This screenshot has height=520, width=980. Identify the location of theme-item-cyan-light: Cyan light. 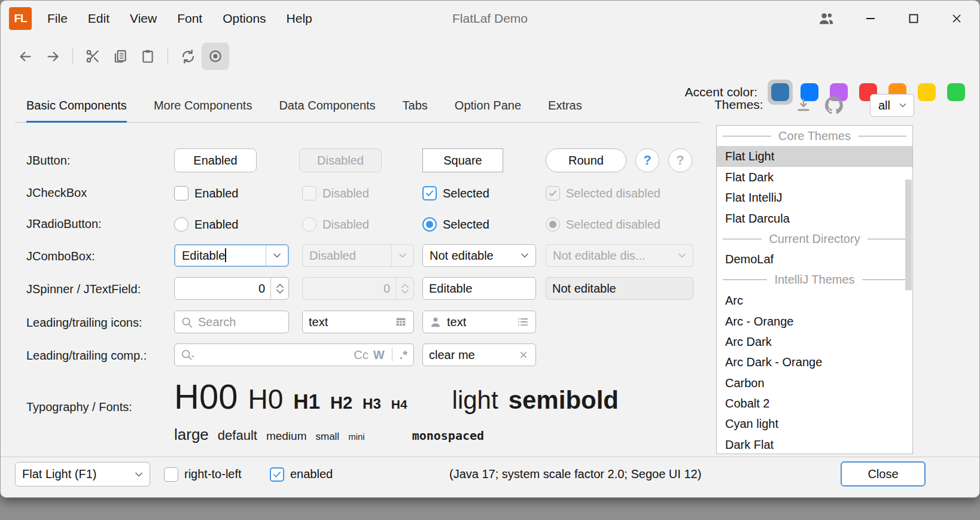
(815, 424).